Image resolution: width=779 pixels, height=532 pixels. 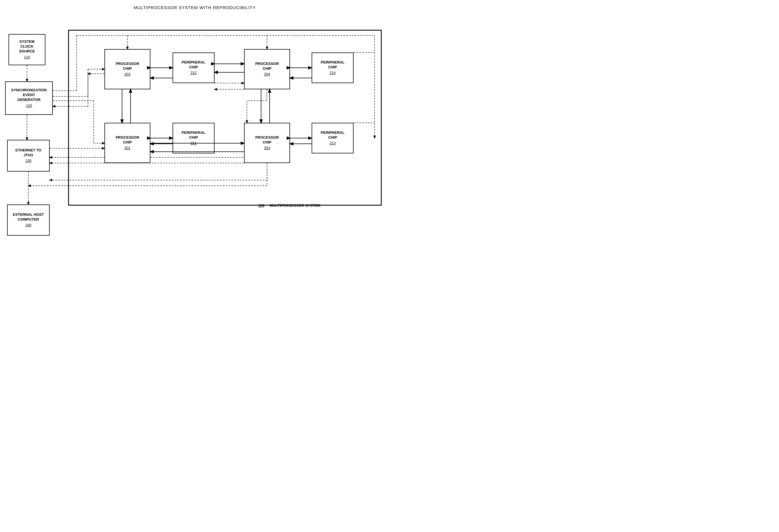 I want to click on system-name-label: MULTIPROCESSOR SYSTEM, so click(x=295, y=206).